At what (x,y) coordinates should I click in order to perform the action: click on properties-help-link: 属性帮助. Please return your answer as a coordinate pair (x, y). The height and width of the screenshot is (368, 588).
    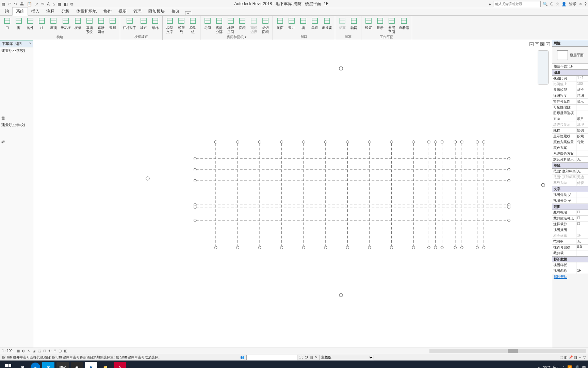
    Looking at the image, I should click on (570, 277).